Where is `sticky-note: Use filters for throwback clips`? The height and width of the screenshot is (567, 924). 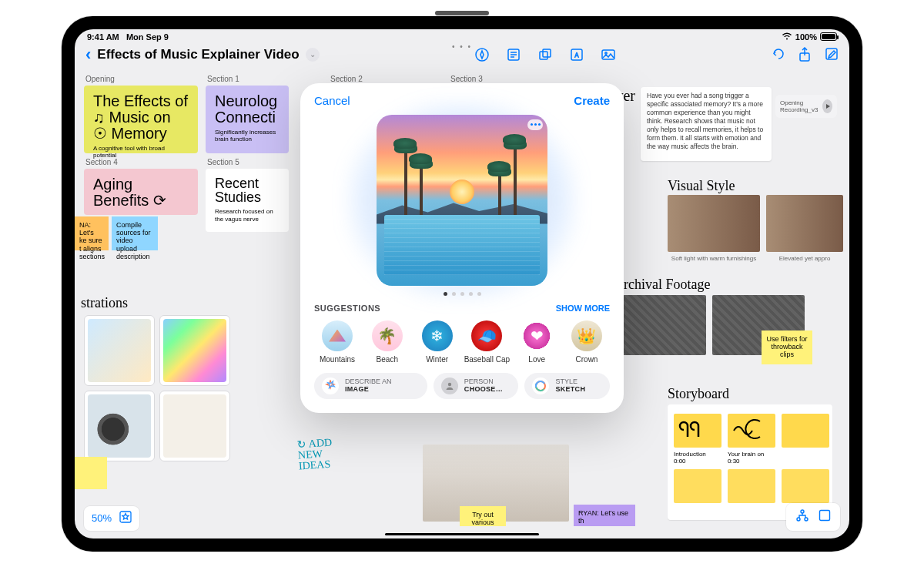
sticky-note: Use filters for throwback clips is located at coordinates (787, 347).